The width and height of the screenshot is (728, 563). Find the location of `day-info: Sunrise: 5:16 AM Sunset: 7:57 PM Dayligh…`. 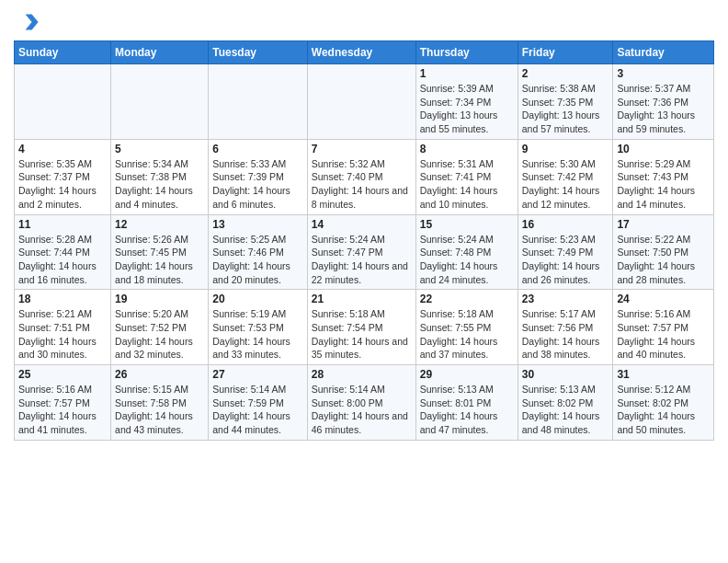

day-info: Sunrise: 5:16 AM Sunset: 7:57 PM Dayligh… is located at coordinates (63, 410).